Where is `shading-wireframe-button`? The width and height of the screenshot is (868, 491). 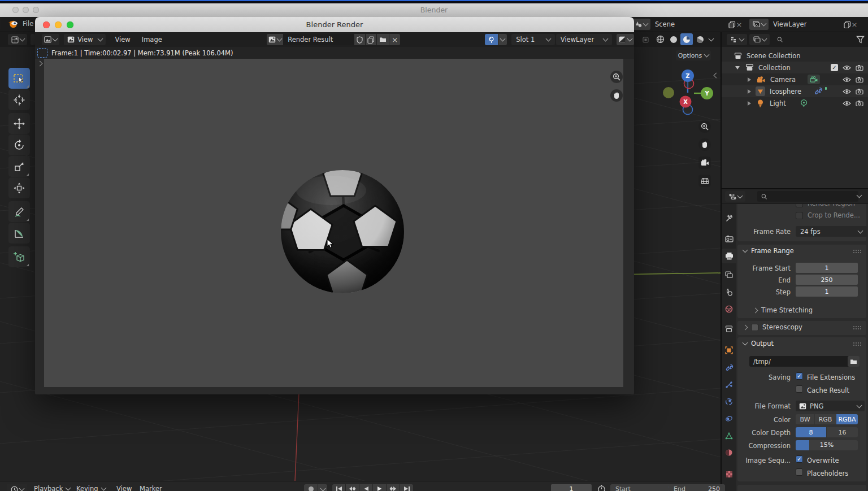
shading-wireframe-button is located at coordinates (660, 40).